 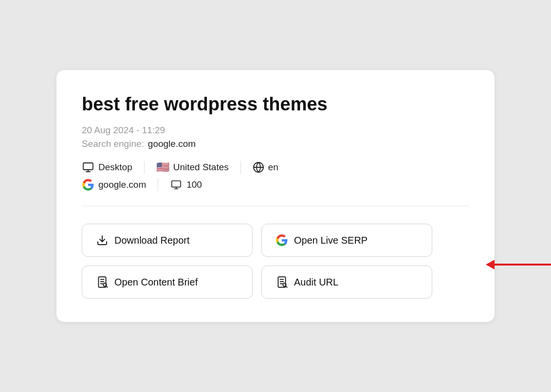 I want to click on audit-url-button: Audit URL, so click(x=347, y=282).